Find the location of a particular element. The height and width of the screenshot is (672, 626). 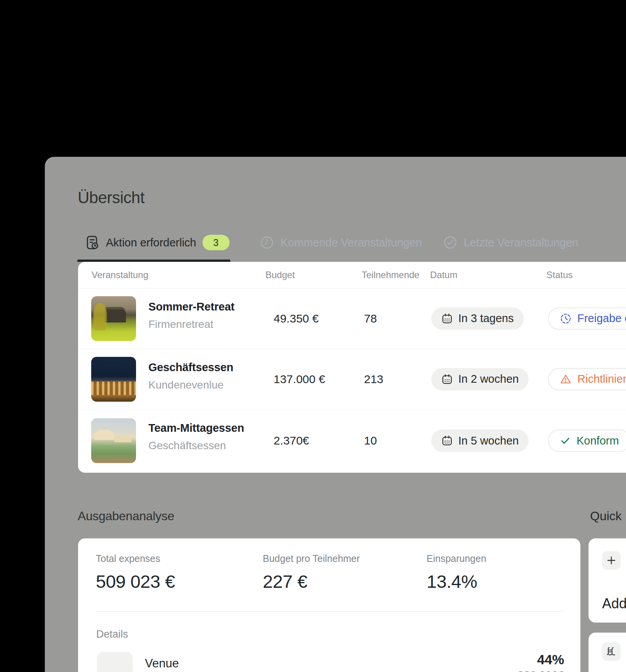

details-label: Details is located at coordinates (112, 634).